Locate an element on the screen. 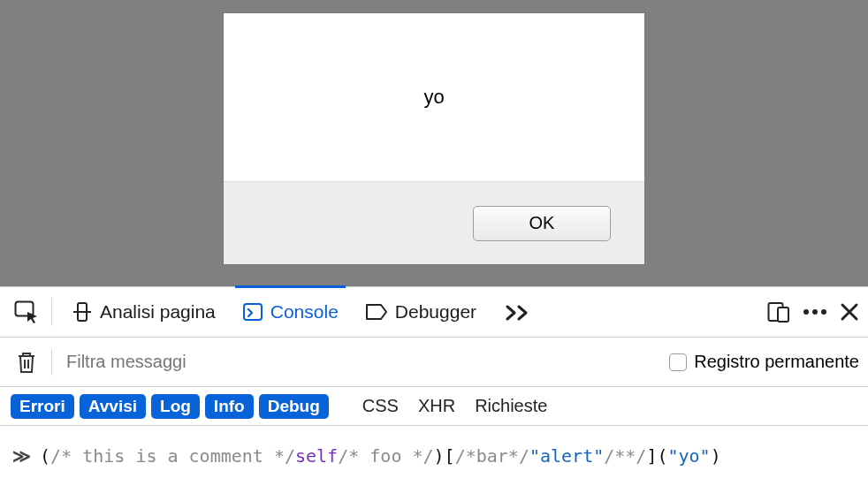 The image size is (868, 486). devtools-tabbar: Analisi pagina Console Debugger is located at coordinates (434, 312).